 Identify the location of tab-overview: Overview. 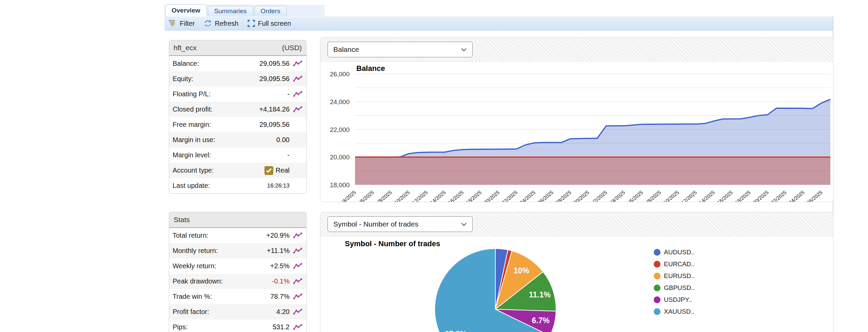
(186, 10).